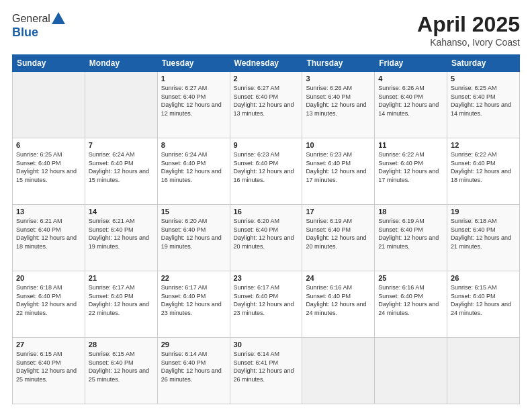 This screenshot has width=532, height=411. Describe the element at coordinates (121, 238) in the screenshot. I see `day-cell: 14Sunrise: 6:21 AM Sunset: 6:40 PM Dayli…` at that location.